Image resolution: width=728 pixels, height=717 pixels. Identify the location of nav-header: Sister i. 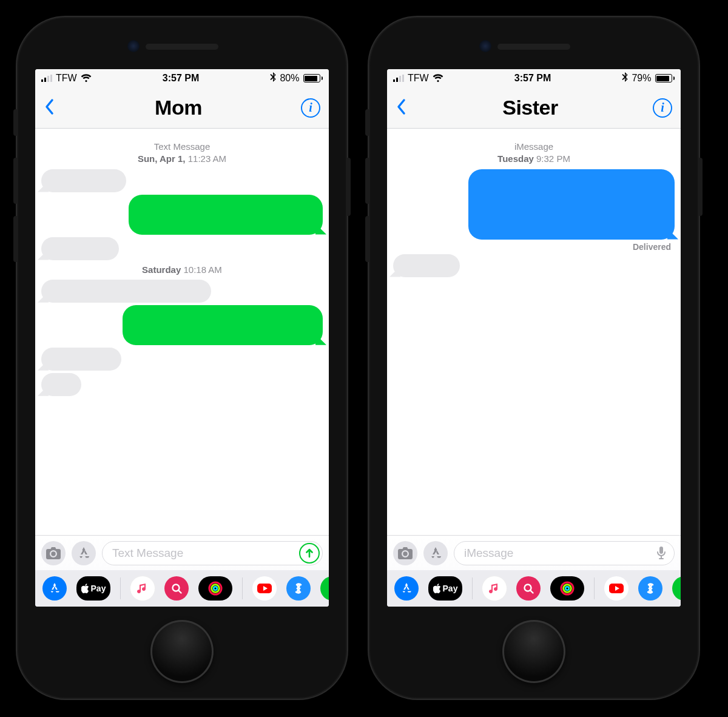
(534, 108).